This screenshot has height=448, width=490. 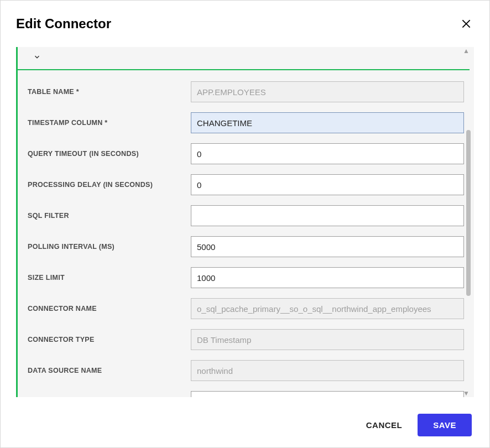 What do you see at coordinates (64, 24) in the screenshot?
I see `dialog-title: Edit Connector` at bounding box center [64, 24].